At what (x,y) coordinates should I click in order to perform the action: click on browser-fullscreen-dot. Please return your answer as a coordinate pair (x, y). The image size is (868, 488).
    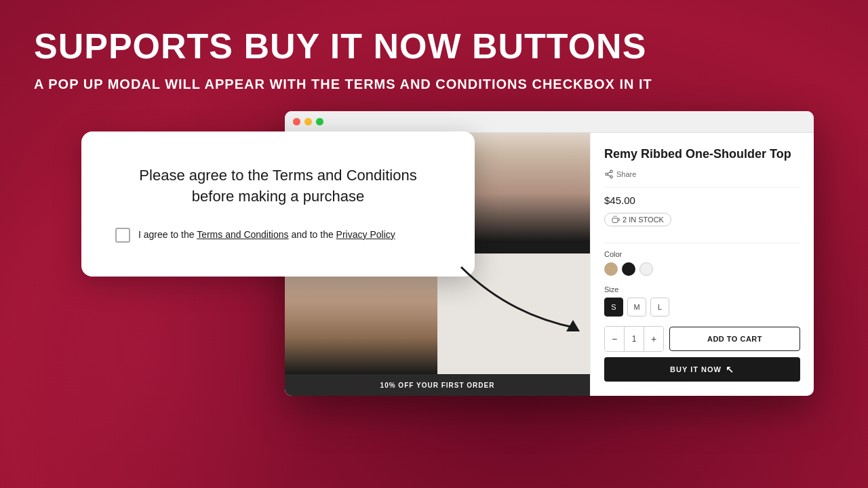
    Looking at the image, I should click on (320, 122).